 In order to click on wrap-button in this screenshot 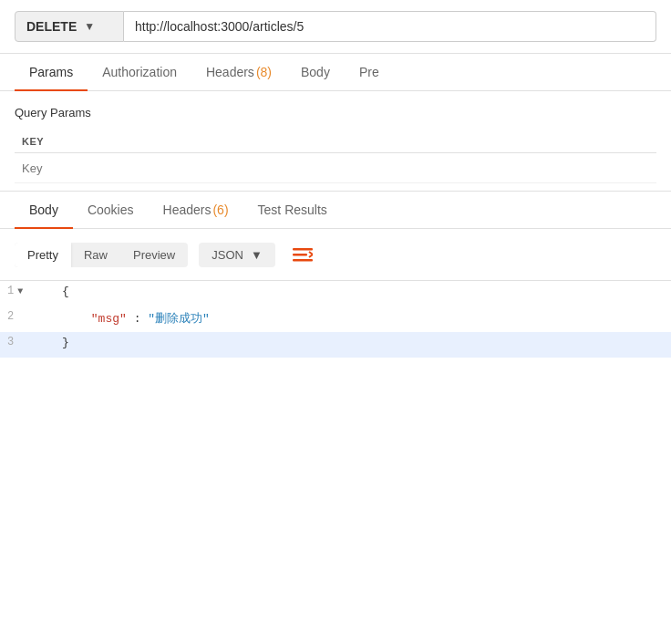, I will do `click(303, 254)`.